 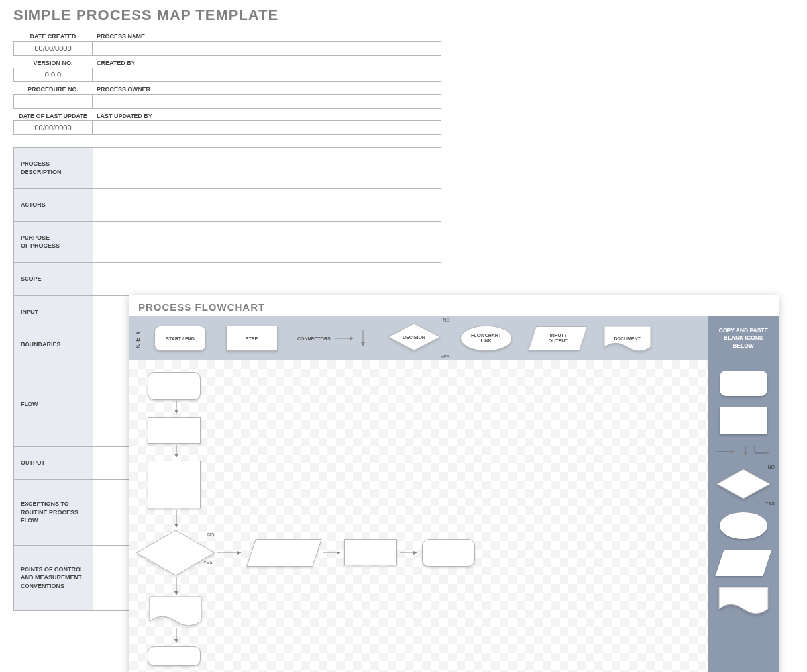 What do you see at coordinates (176, 606) in the screenshot?
I see `canvas-document-shape` at bounding box center [176, 606].